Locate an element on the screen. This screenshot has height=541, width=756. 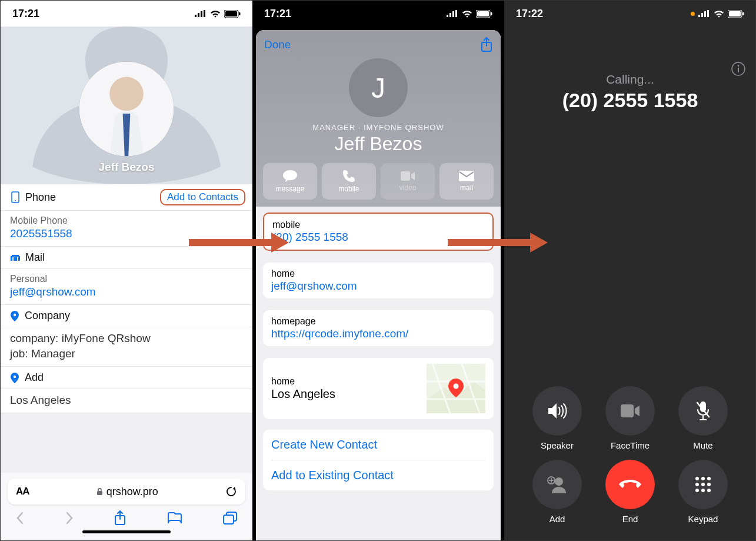
tabs-icon is located at coordinates (230, 518).